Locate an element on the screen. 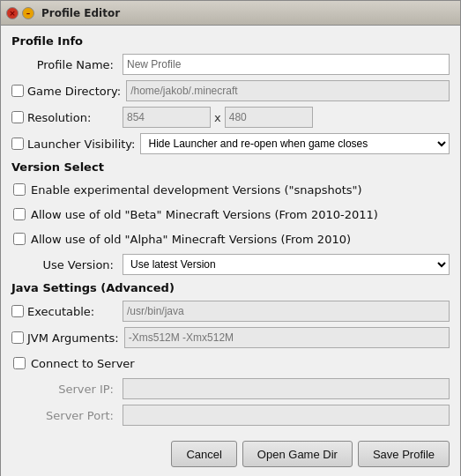 The image size is (461, 476). beta-label: Allow use of old "Beta" Minecraft Versio… is located at coordinates (204, 215).